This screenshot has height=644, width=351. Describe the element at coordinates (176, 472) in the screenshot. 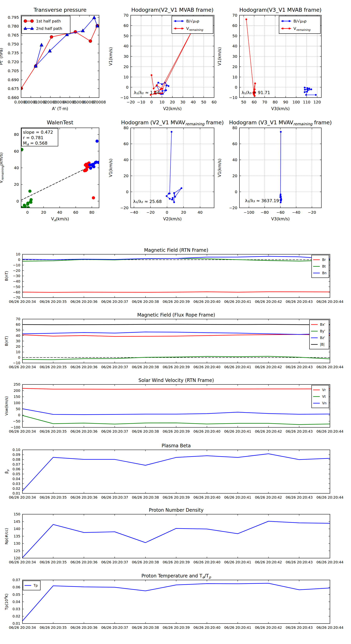

I see `plasma-beta-ticks` at that location.